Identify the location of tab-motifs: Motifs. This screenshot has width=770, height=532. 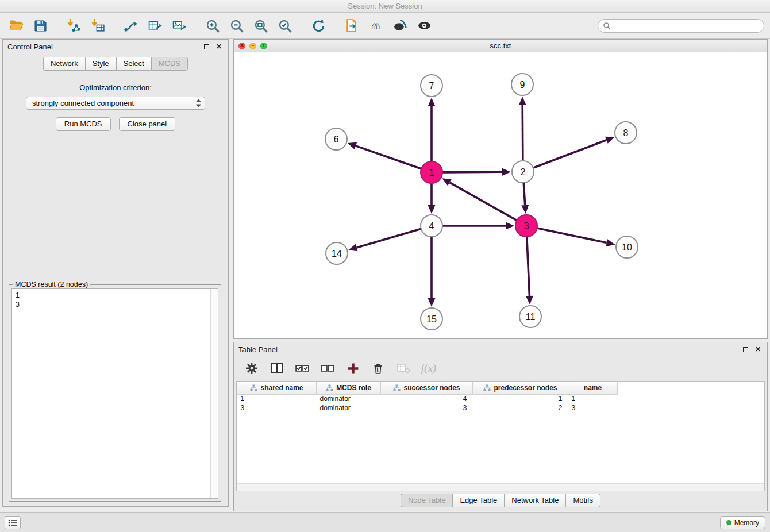
(583, 500).